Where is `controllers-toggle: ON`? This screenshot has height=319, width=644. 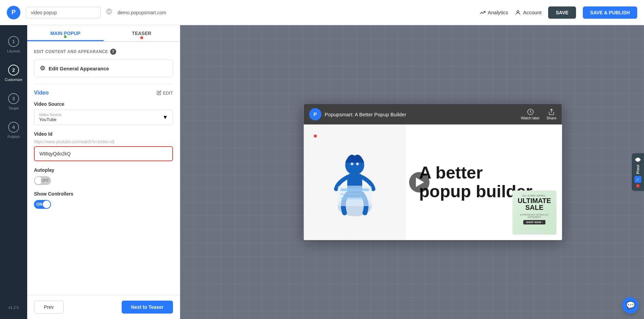 controllers-toggle: ON is located at coordinates (42, 204).